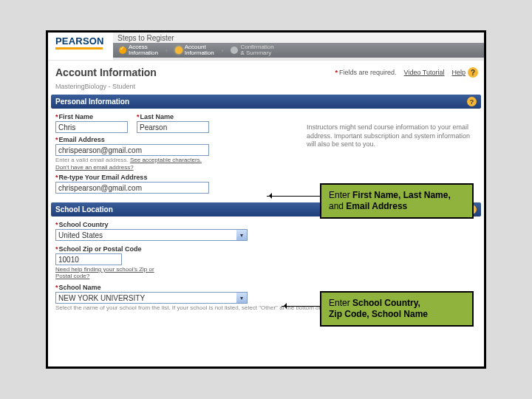 This screenshot has height=399, width=532. Describe the element at coordinates (106, 72) in the screenshot. I see `page-title: Account Information` at that location.